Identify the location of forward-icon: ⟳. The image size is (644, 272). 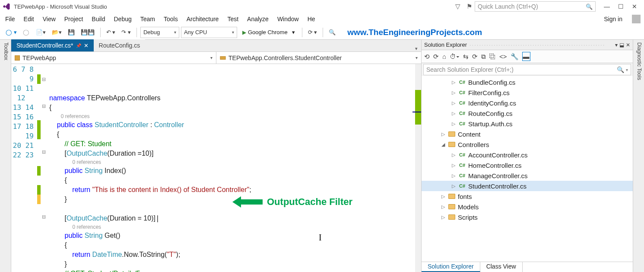
(436, 57).